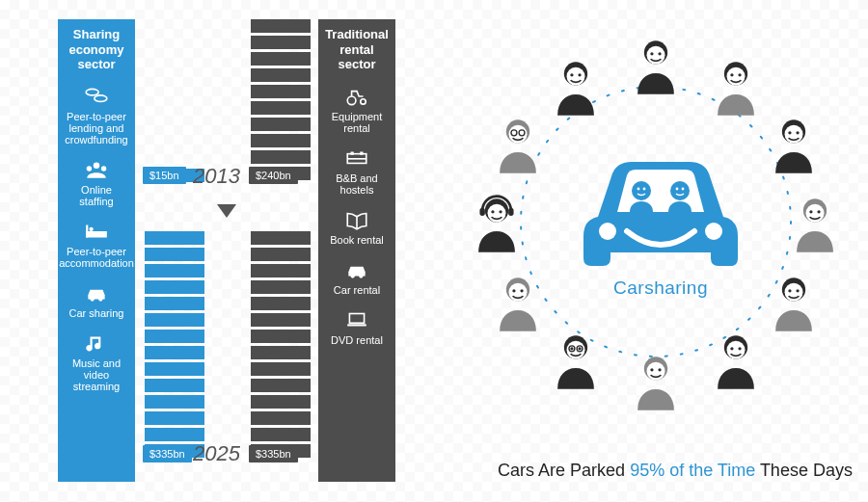 The height and width of the screenshot is (502, 868). What do you see at coordinates (96, 50) in the screenshot?
I see `sharing-title: Sharing economy sector` at bounding box center [96, 50].